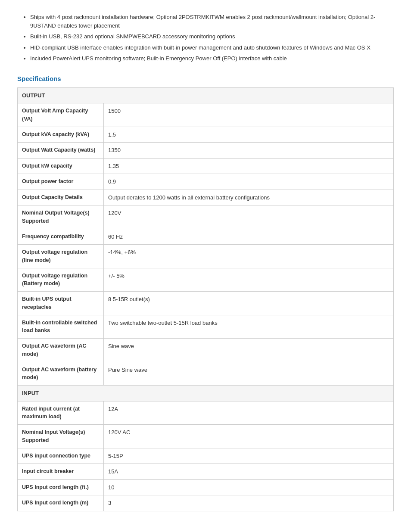  I want to click on bullet-item: Included PowerAlert UPS monitoring softw…, so click(212, 59).